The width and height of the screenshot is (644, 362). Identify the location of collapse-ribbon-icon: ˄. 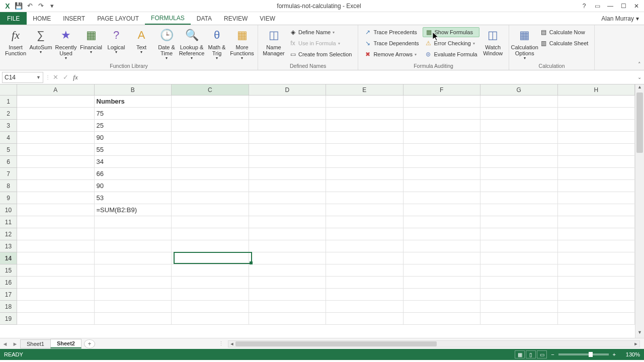
(639, 64).